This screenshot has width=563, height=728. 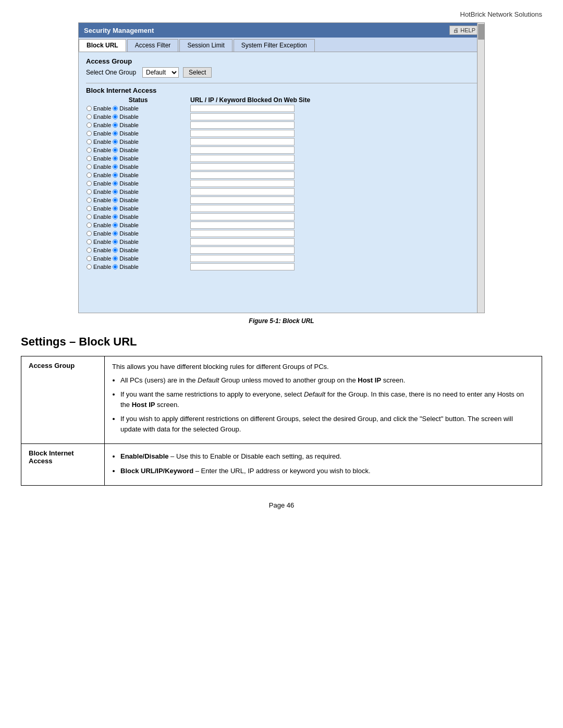 I want to click on disable-label-9: Disable, so click(x=129, y=175).